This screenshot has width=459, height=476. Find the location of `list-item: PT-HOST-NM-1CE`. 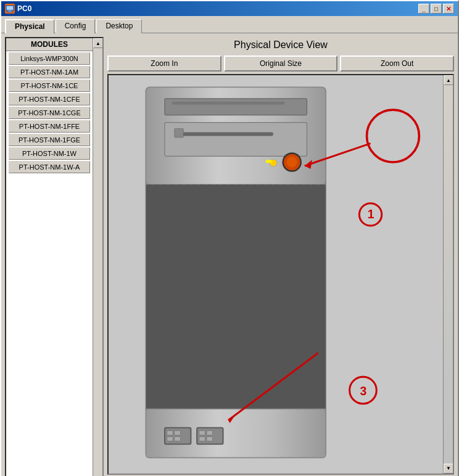

list-item: PT-HOST-NM-1CE is located at coordinates (49, 86).